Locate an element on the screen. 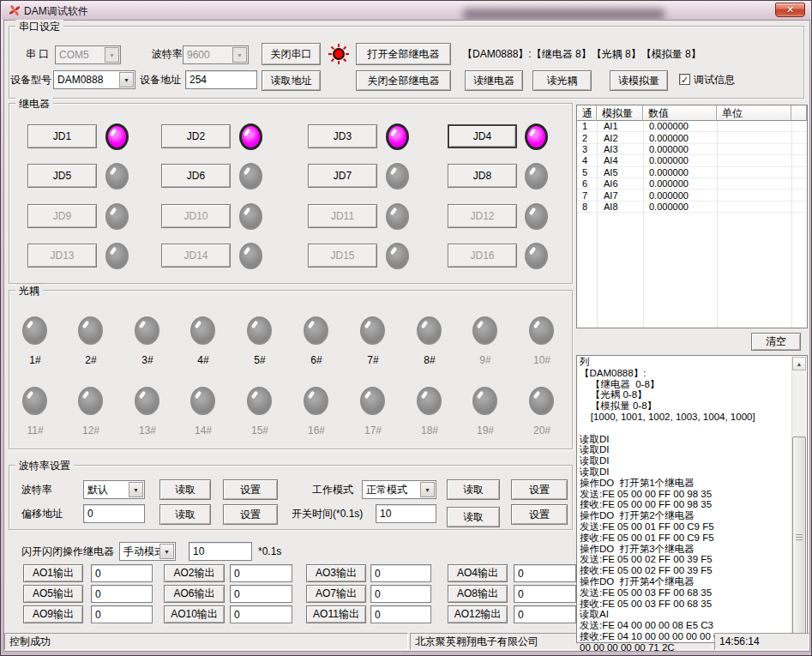 Image resolution: width=812 pixels, height=656 pixels. relay-button-jd2: JD2 is located at coordinates (195, 136).